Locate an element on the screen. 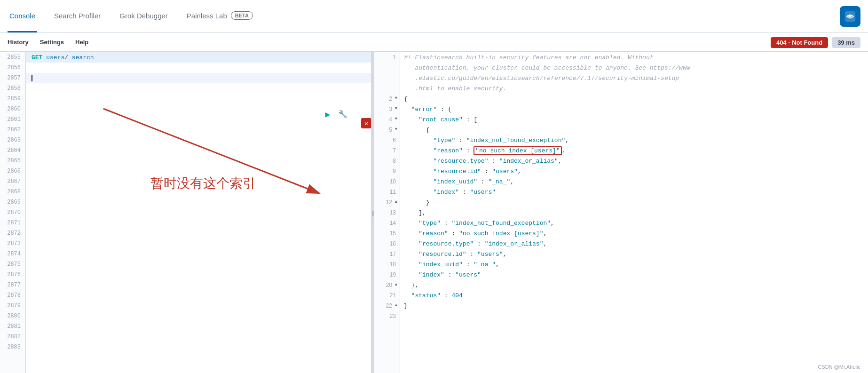 The image size is (868, 373). resp-linenum-9: 9 is located at coordinates (387, 171).